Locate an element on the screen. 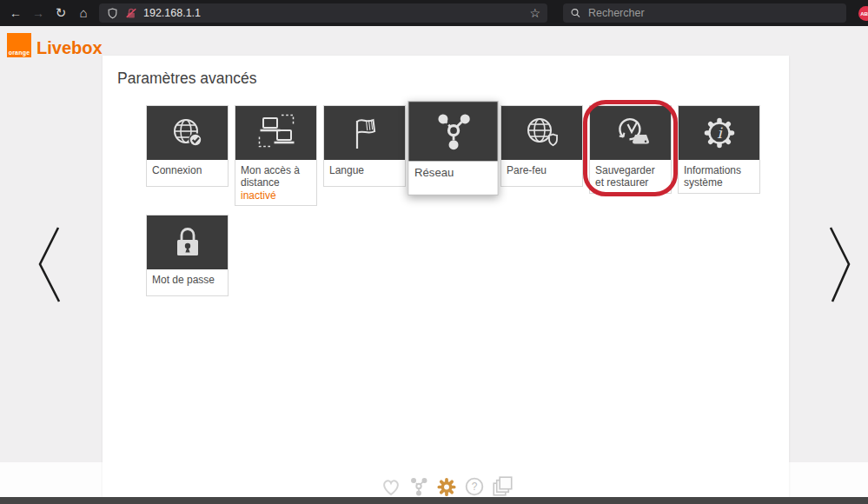  bookmark-star-icon: ☆ is located at coordinates (535, 13).